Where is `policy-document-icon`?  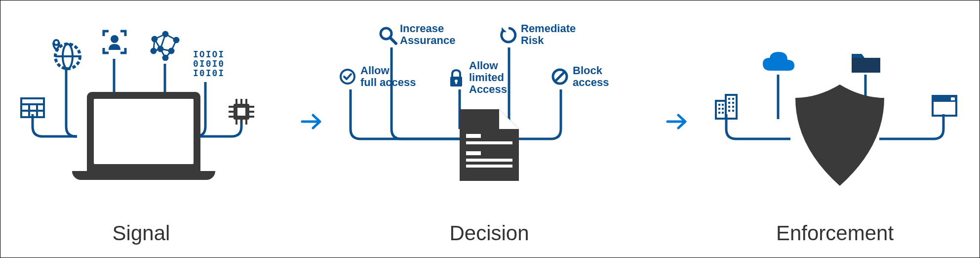 policy-document-icon is located at coordinates (489, 145).